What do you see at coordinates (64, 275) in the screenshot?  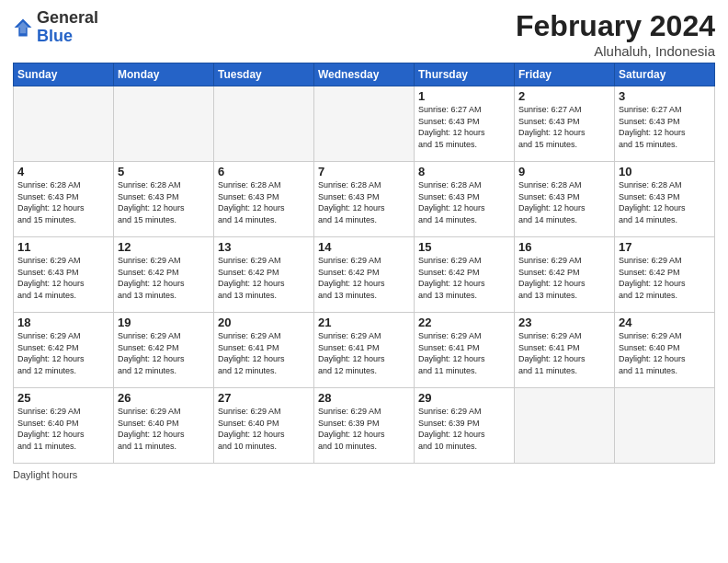 I see `calendar-cell: 11Sunrise: 6:29 AMSunset: 6:43 PMDayligh…` at bounding box center [64, 275].